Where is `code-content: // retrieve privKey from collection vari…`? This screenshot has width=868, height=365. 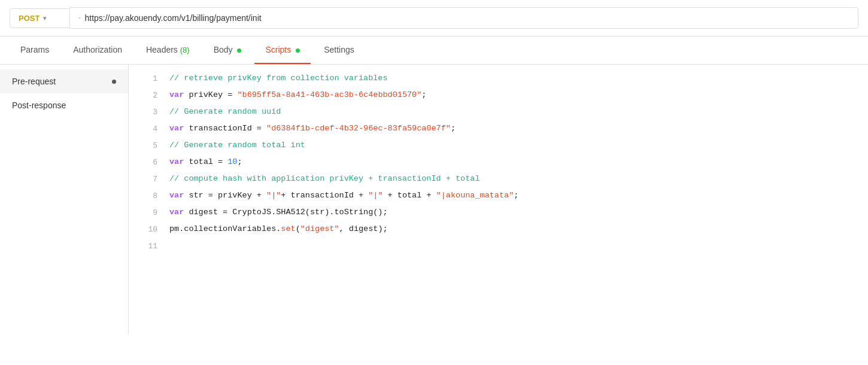
code-content: // retrieve privKey from collection vari… is located at coordinates (514, 79).